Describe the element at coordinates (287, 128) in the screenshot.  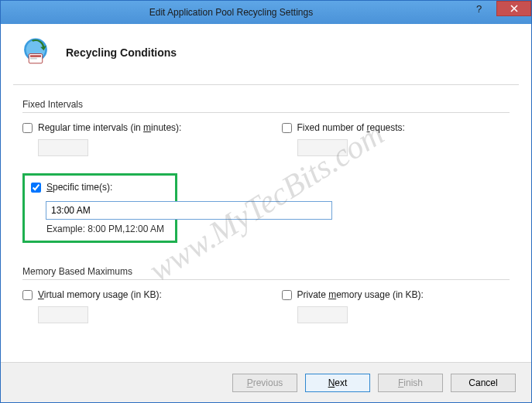
I see `fixed-requests-checkbox` at that location.